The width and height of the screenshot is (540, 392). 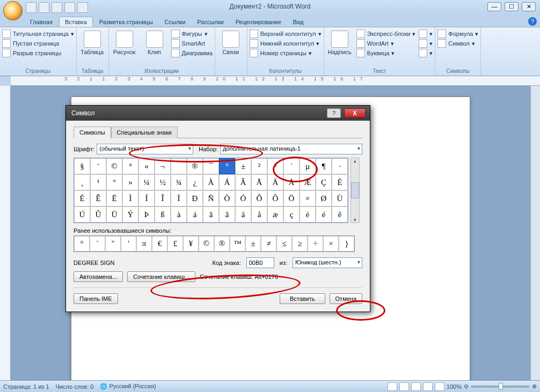 I want to click on status-lang: 🌐 Русский (Россия), so click(x=128, y=386).